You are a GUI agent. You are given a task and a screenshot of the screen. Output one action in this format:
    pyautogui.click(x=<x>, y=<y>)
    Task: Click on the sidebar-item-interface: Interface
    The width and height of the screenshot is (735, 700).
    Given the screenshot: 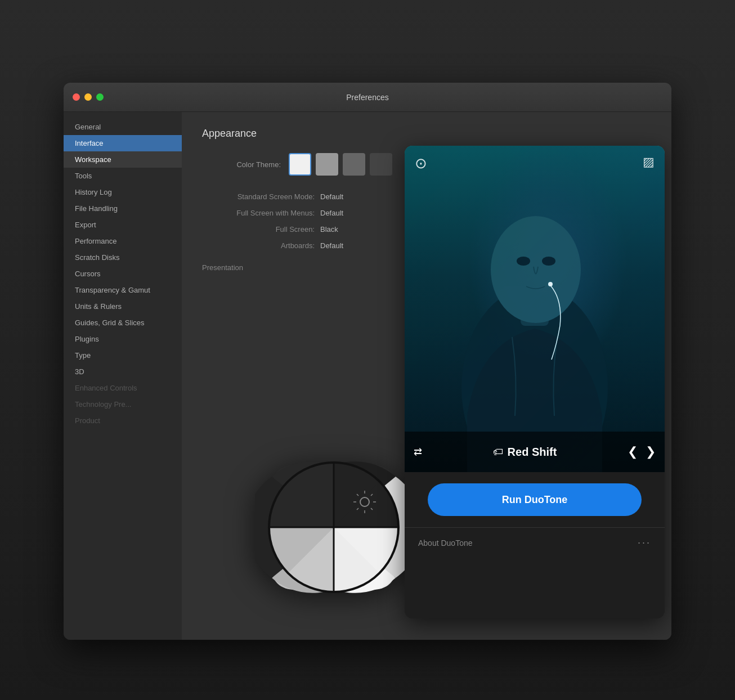 What is the action you would take?
    pyautogui.click(x=123, y=143)
    